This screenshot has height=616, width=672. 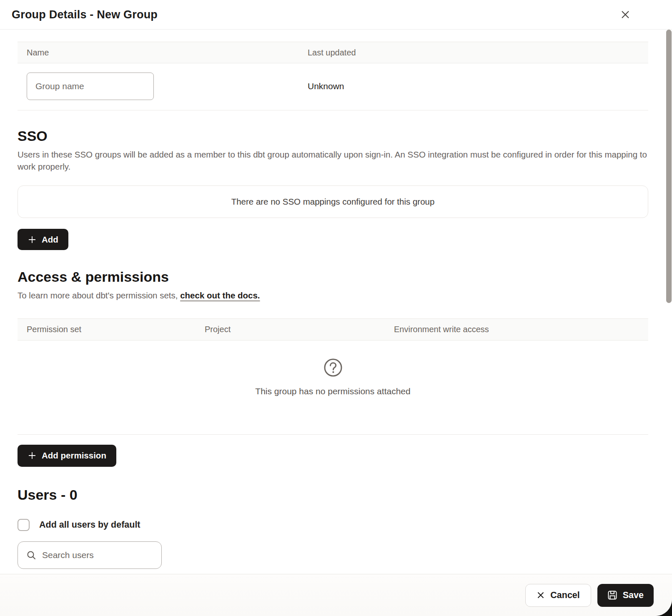 I want to click on group-name-table: Name Last updated Unknown, so click(x=333, y=76).